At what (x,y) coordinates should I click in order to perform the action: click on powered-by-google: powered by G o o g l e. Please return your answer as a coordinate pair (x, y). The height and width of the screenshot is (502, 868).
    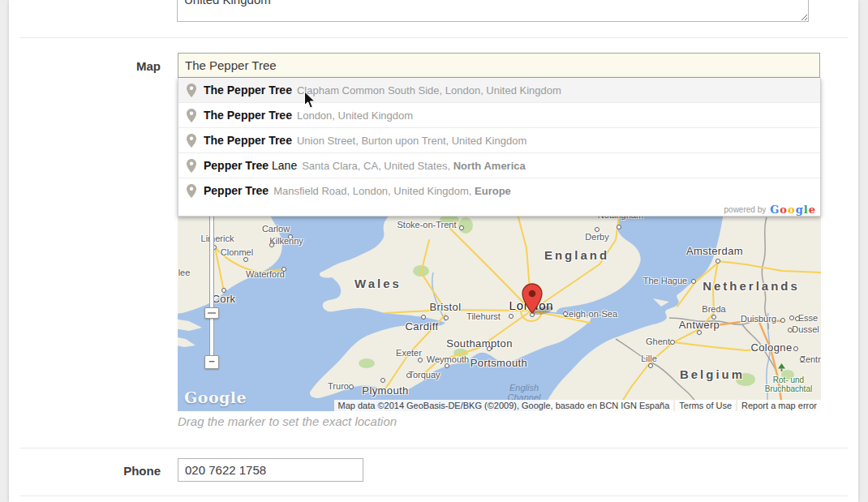
    Looking at the image, I should click on (500, 209).